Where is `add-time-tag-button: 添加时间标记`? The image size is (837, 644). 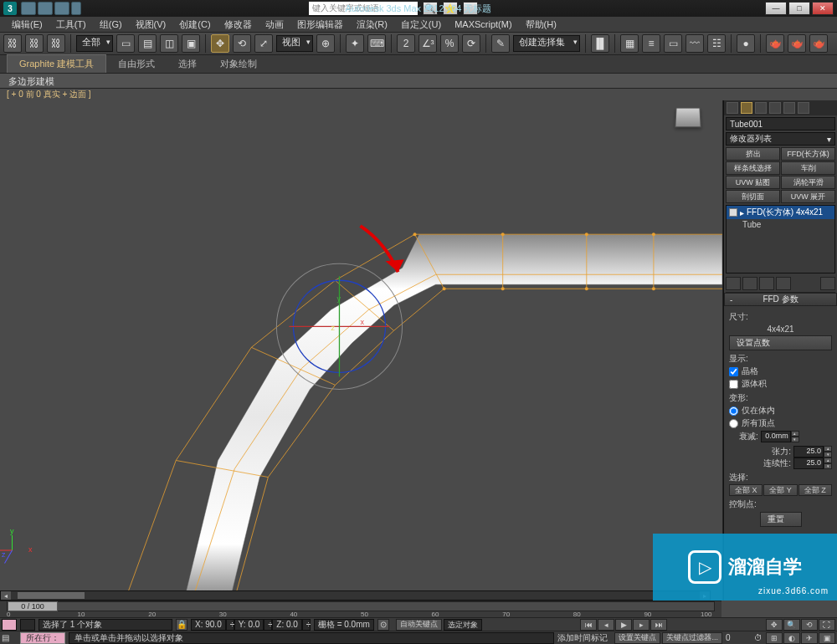 add-time-tag-button: 添加时间标记 is located at coordinates (583, 638).